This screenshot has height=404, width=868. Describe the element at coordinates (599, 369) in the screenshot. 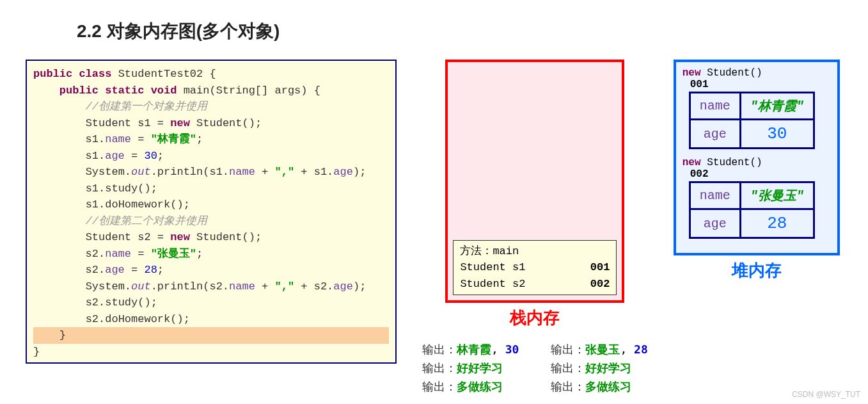

I see `out-2-2: 输出：好好学习` at that location.